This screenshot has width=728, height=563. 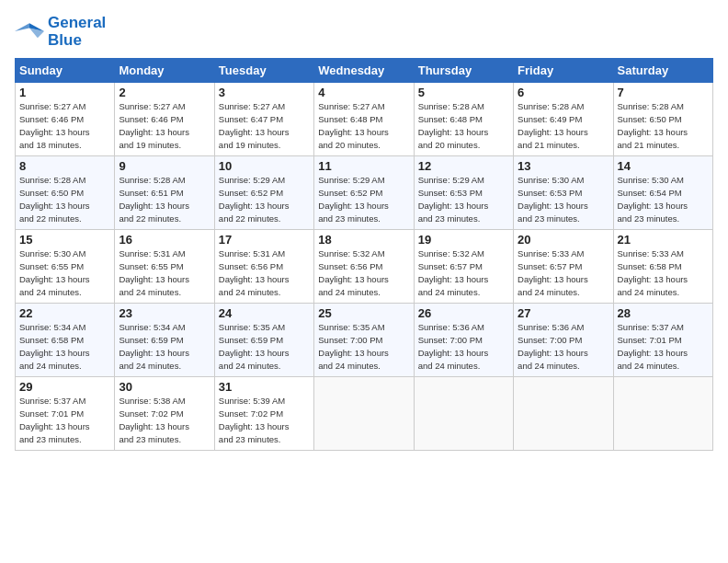 What do you see at coordinates (364, 92) in the screenshot?
I see `day-number: 4` at bounding box center [364, 92].